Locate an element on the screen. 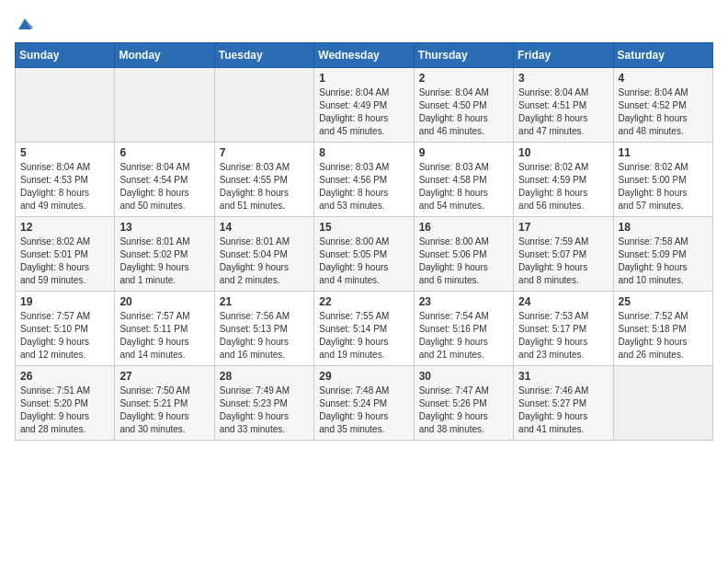 Image resolution: width=728 pixels, height=563 pixels. day-info: Sunrise: 7:55 AM Sunset: 5:14 PM Dayligh… is located at coordinates (364, 336).